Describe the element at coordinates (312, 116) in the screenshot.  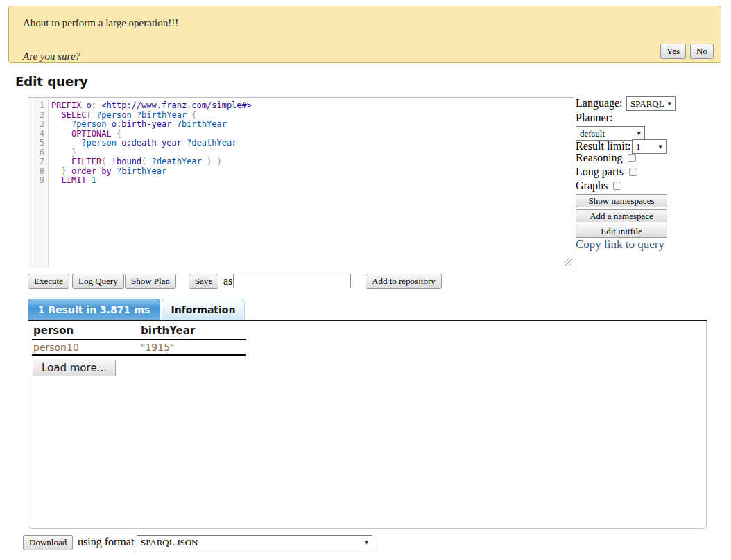
I see `code-line: SELECT ?person ?birthYear {` at that location.